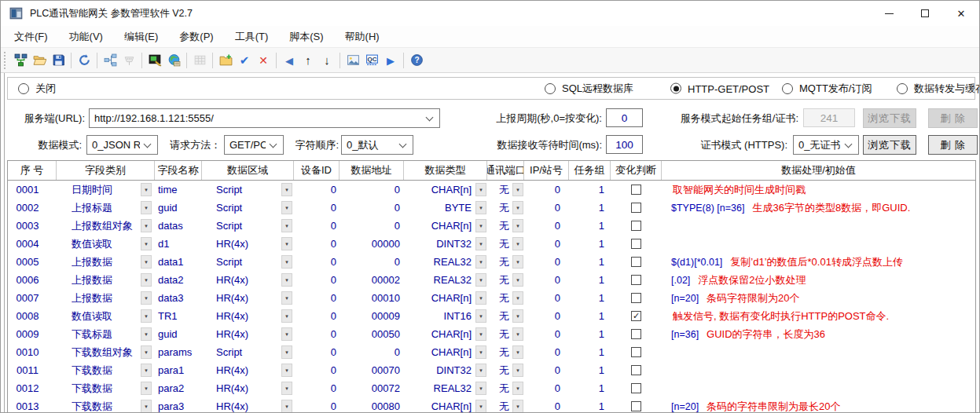 The image size is (980, 413). Describe the element at coordinates (155, 60) in the screenshot. I see `device-screen-icon` at that location.